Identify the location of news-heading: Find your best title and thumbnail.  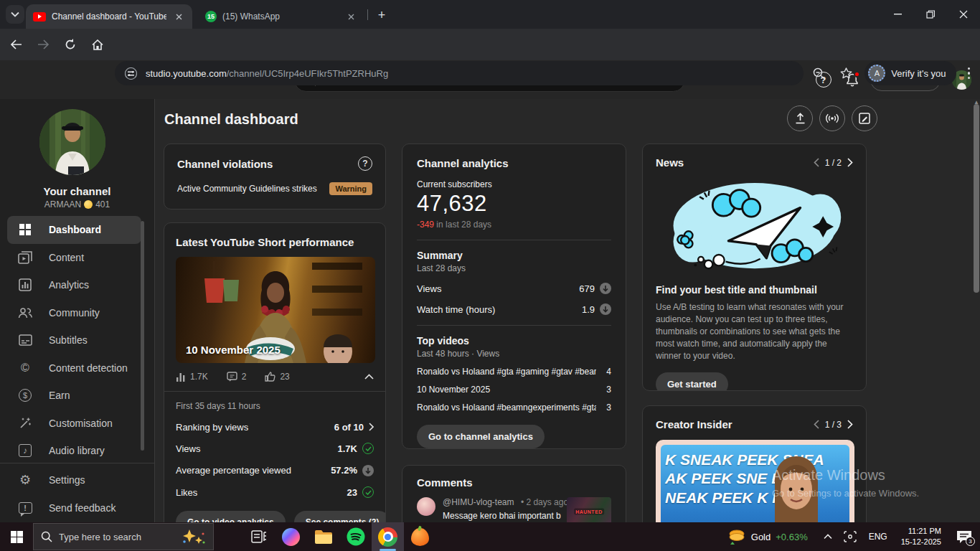
(755, 290).